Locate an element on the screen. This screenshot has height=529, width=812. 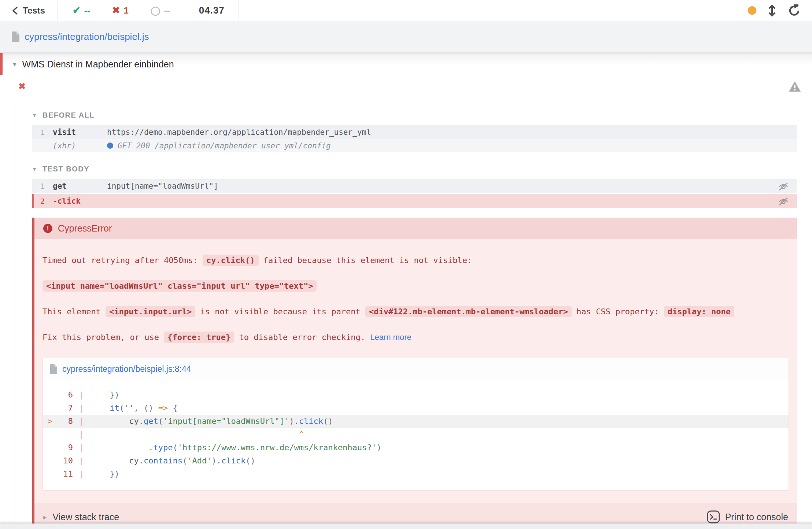
error-code-chip: <input name="loadWmsUrl" class="input ur… is located at coordinates (180, 286).